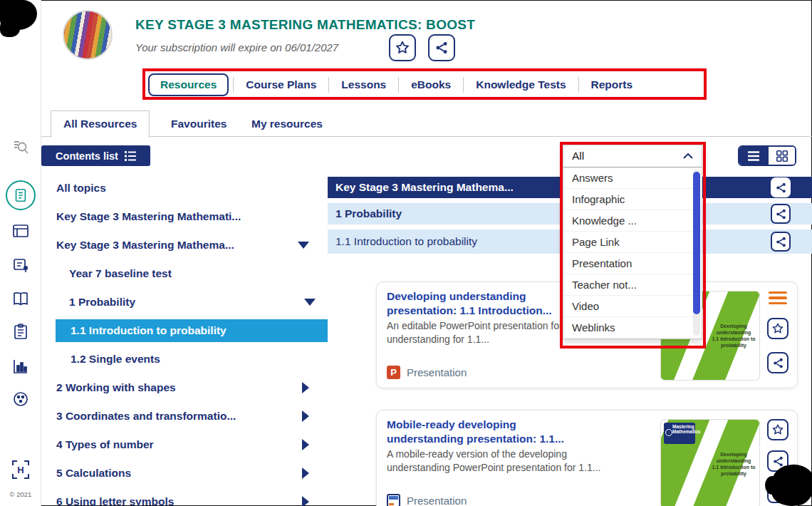 This screenshot has width=812, height=506. What do you see at coordinates (184, 217) in the screenshot?
I see `tree-item-course-1: Key Stage 3 Mastering Mathemati...` at bounding box center [184, 217].